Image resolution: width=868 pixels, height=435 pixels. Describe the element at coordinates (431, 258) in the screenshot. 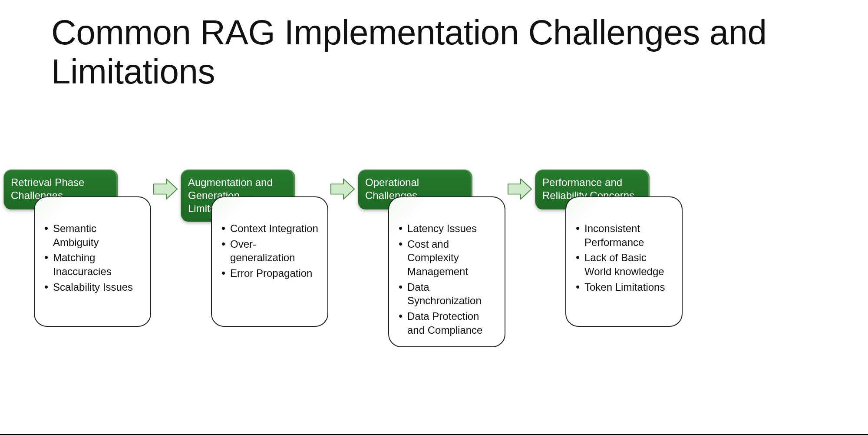

I see `challenge-group-operational: Operational Challenges Latency Issues Co…` at that location.